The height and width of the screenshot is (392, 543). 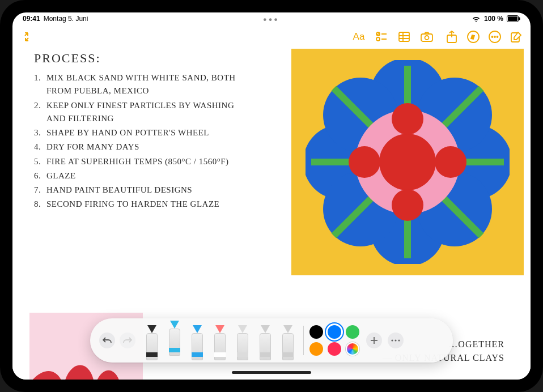 I want to click on more-tools-button, so click(x=396, y=340).